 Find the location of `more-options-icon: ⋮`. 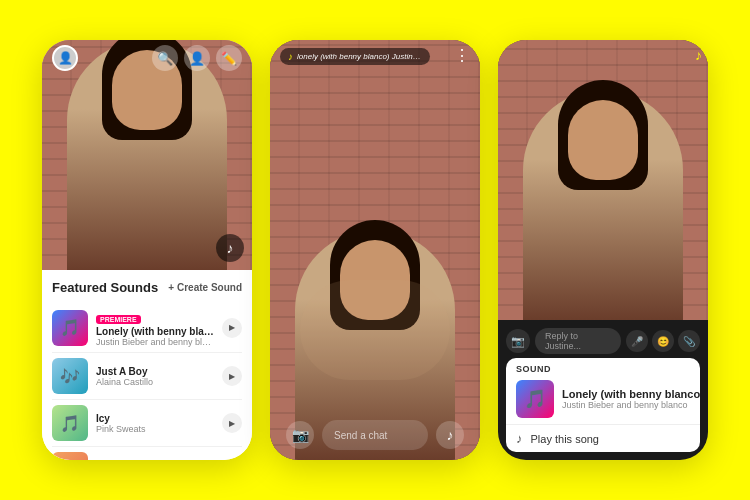

more-options-icon: ⋮ is located at coordinates (462, 56).